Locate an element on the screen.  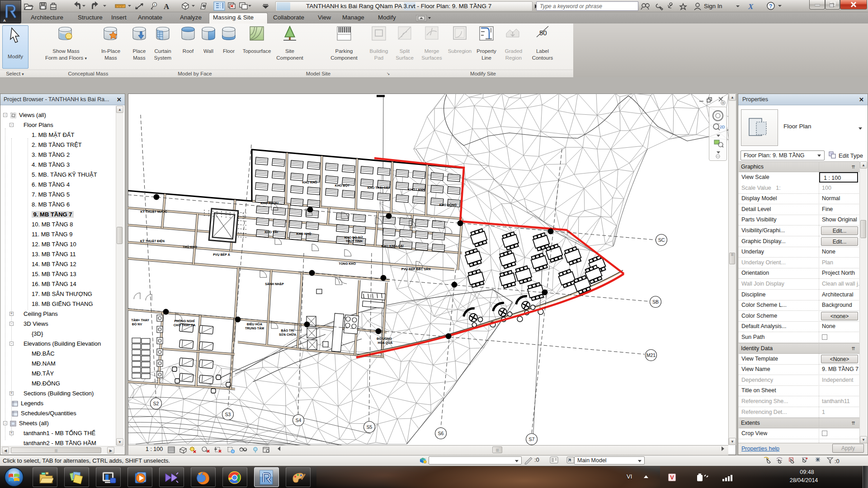
svg-text: TỔNG KHO is located at coordinates (347, 263).